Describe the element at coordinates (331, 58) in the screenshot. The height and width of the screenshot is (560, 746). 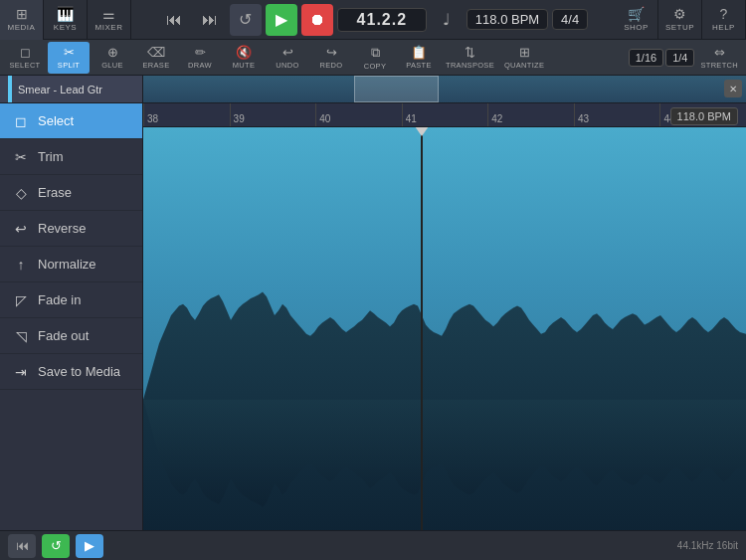
I see `redo-button: ↪ REDO` at that location.